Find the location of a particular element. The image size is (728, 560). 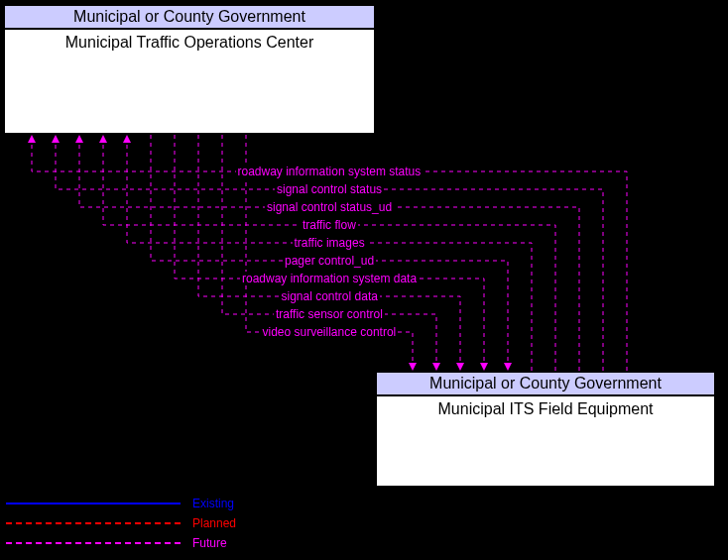

legend-future-line is located at coordinates (93, 543).